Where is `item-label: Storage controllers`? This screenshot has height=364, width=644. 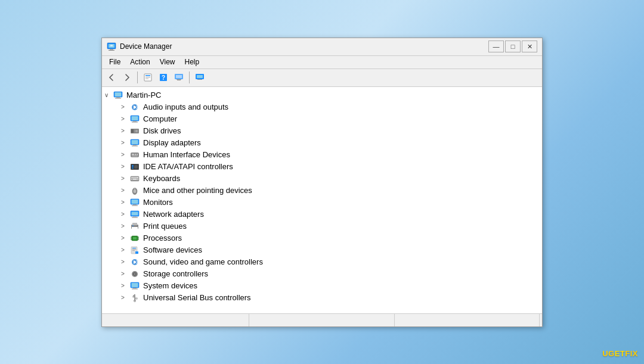
item-label: Storage controllers is located at coordinates (175, 274).